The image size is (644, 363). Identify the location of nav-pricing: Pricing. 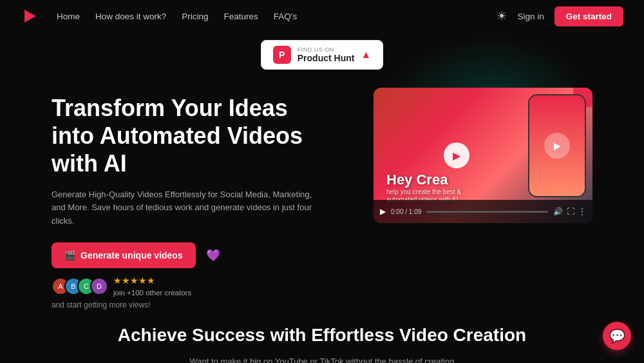
(194, 17).